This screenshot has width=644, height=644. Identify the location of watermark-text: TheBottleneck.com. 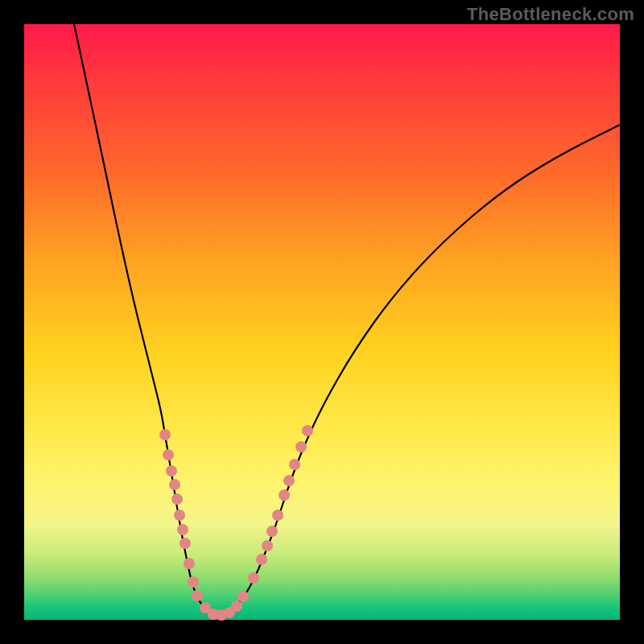
(551, 14).